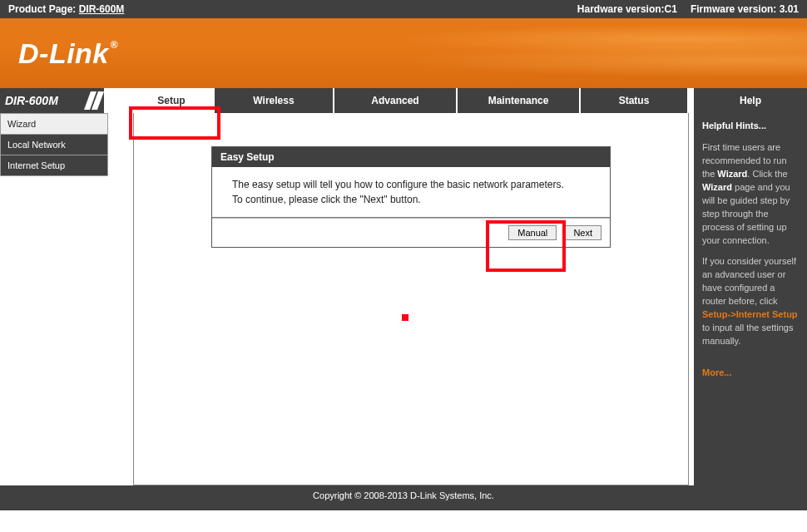 This screenshot has width=807, height=532. I want to click on sidebar-item-local-network: Local Network, so click(54, 145).